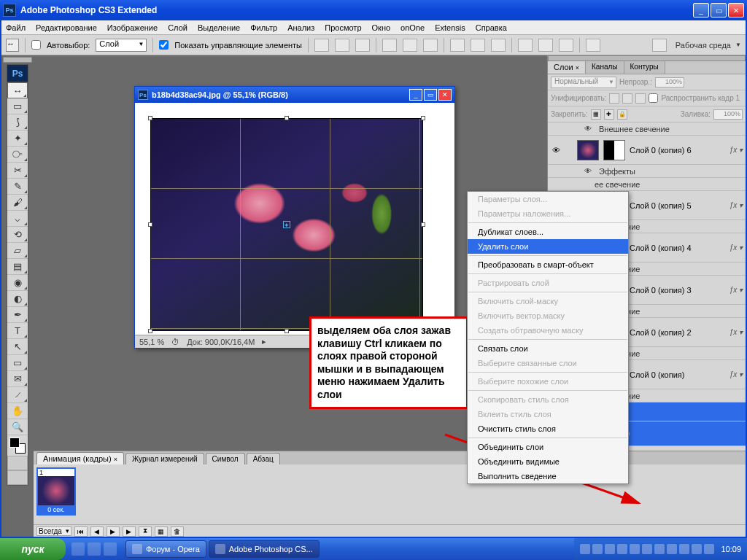 This screenshot has height=560, width=747. What do you see at coordinates (548, 462) in the screenshot?
I see `ctx-merge-visible: Объединить видимые` at bounding box center [548, 462].